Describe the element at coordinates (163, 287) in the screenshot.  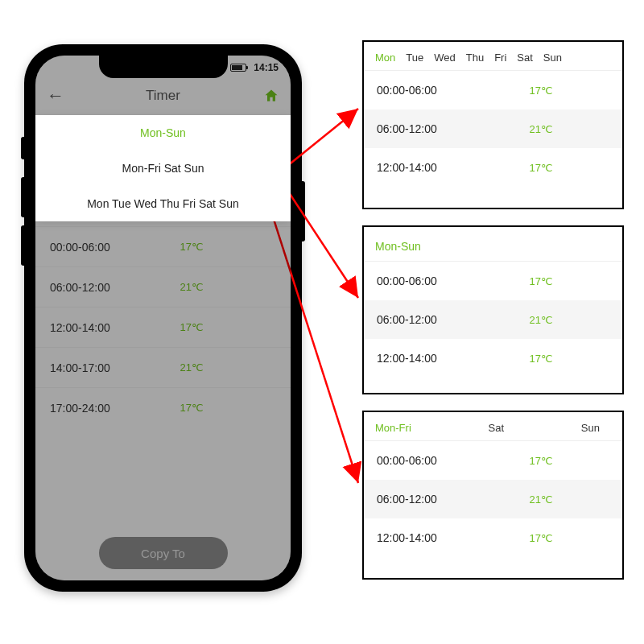
I see `timer-slot: 06:00-12:00 21℃` at that location.